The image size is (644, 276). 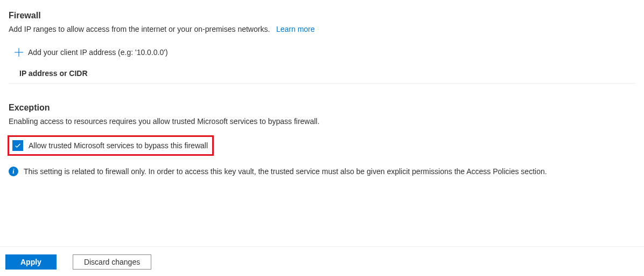 What do you see at coordinates (322, 53) in the screenshot?
I see `add-client-ip-button: Add your client IP address (e.g: '10.0.0…` at bounding box center [322, 53].